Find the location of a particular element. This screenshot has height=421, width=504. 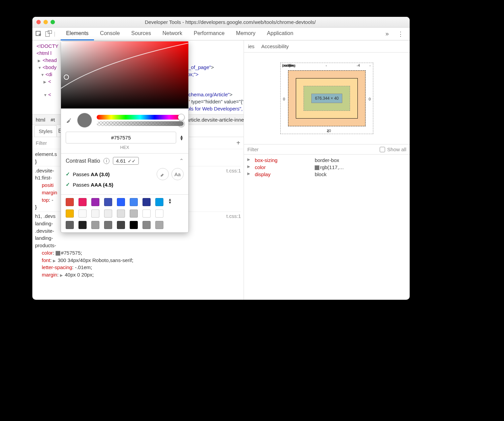

inspect-icon is located at coordinates (39, 34).